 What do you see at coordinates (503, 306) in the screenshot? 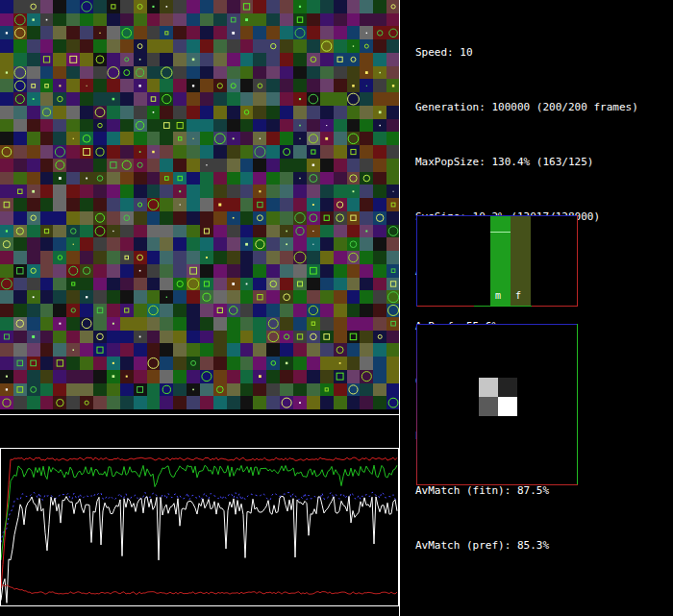
I see `sex-border-bottom-accent` at bounding box center [503, 306].